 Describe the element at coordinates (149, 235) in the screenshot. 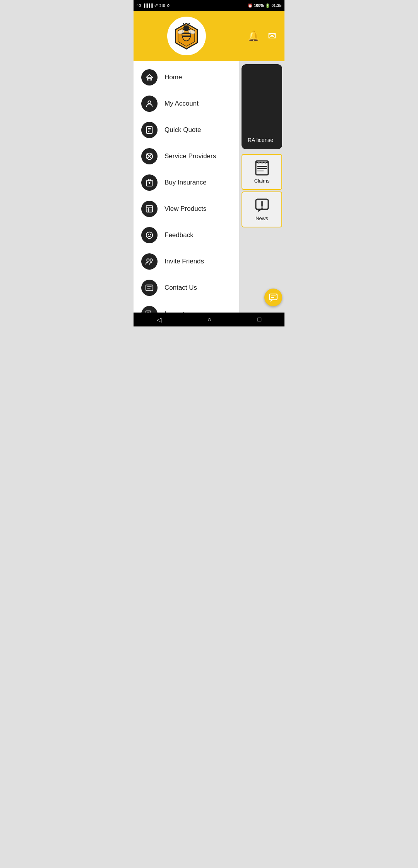

I see `feedback-icon` at that location.